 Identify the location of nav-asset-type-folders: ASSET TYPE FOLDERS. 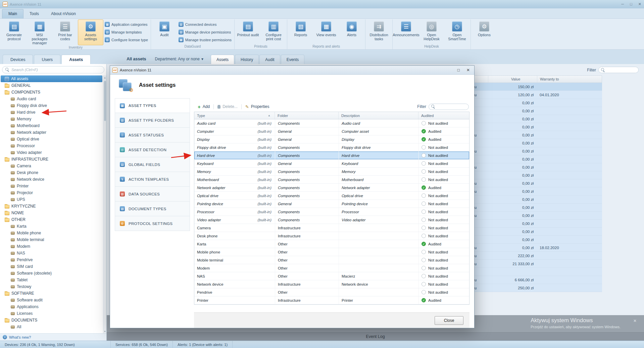
(152, 120).